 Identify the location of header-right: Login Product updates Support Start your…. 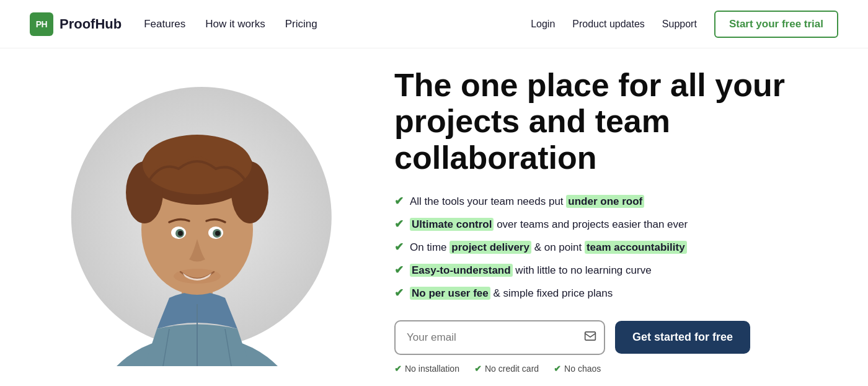
(684, 24).